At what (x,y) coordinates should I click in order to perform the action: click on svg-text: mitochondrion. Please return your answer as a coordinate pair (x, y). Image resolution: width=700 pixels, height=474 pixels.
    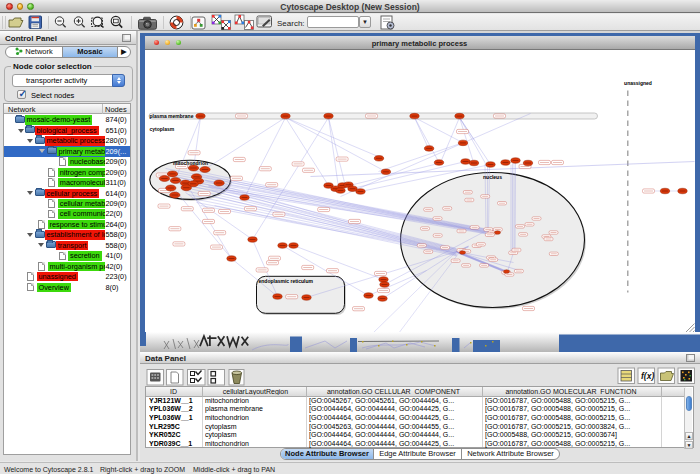
    Looking at the image, I should click on (190, 163).